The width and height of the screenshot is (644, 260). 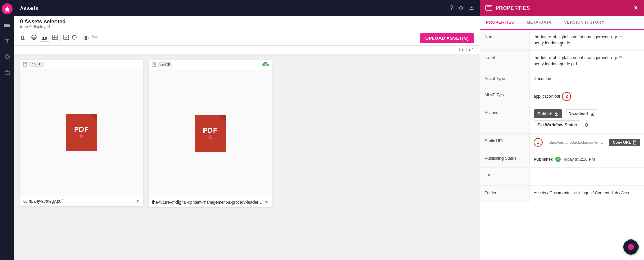 I want to click on prop-row-asset-type: Asset Type Document, so click(x=562, y=80).